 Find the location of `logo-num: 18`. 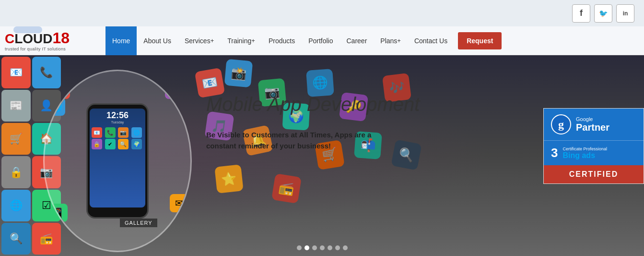

logo-num: 18 is located at coordinates (61, 38).